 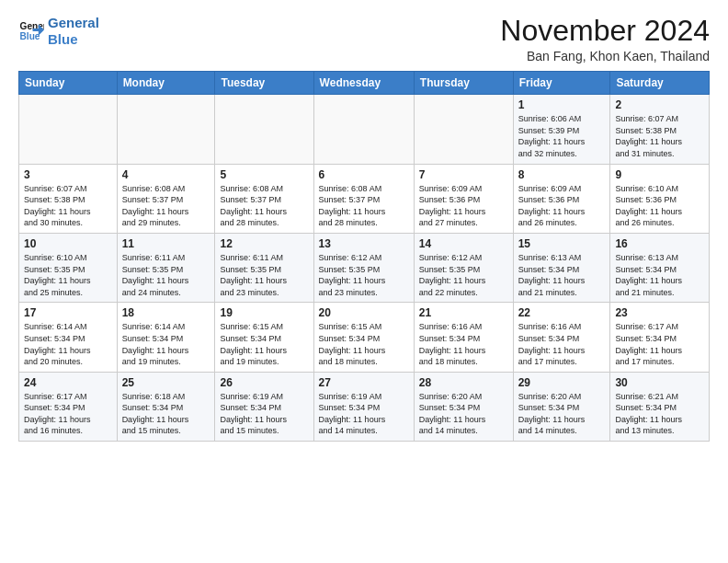 What do you see at coordinates (166, 414) in the screenshot?
I see `cell-info: Sunrise: 6:18 AM Sunset: 5:34 PM Dayligh…` at bounding box center [166, 414].